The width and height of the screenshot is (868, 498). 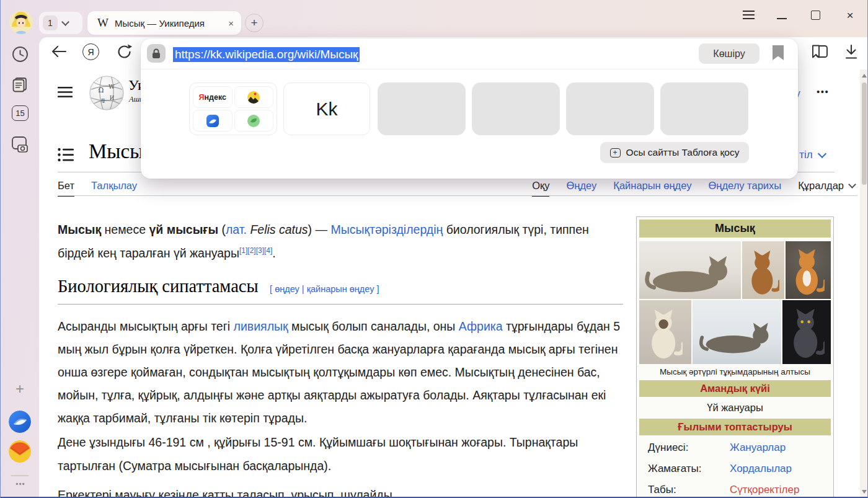 What do you see at coordinates (66, 155) in the screenshot?
I see `list-icon` at bounding box center [66, 155].